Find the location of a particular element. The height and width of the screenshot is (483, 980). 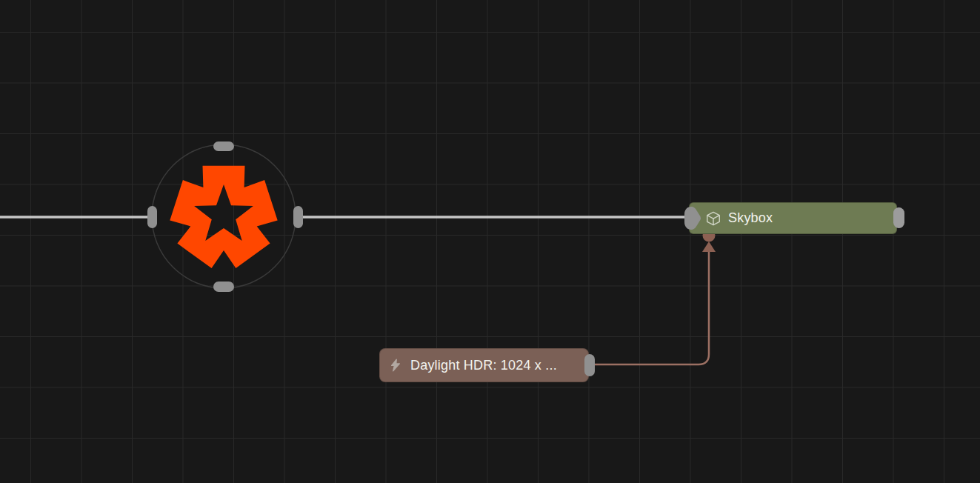

skybox-output-handle is located at coordinates (899, 218).